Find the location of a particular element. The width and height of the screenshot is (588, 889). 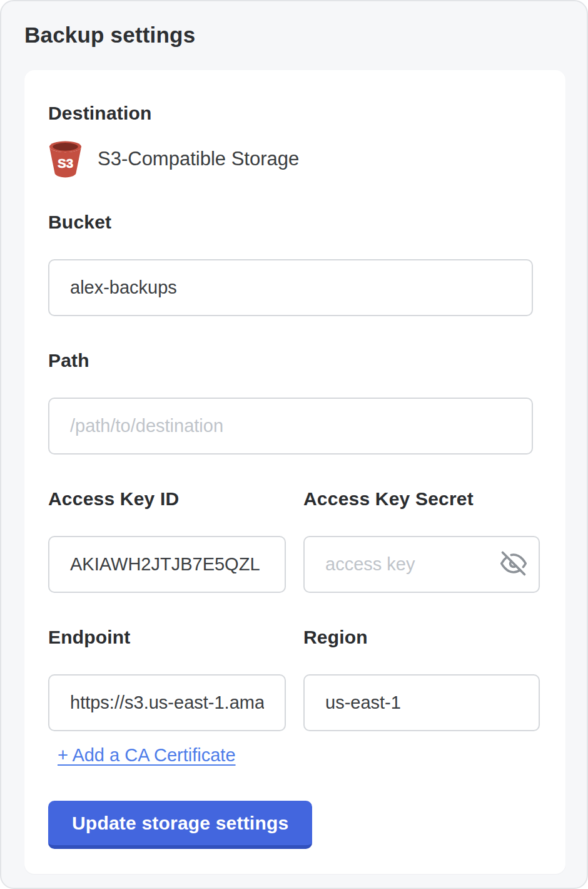

add-ca-certificate-link: + Add a CA Certificate is located at coordinates (146, 755).